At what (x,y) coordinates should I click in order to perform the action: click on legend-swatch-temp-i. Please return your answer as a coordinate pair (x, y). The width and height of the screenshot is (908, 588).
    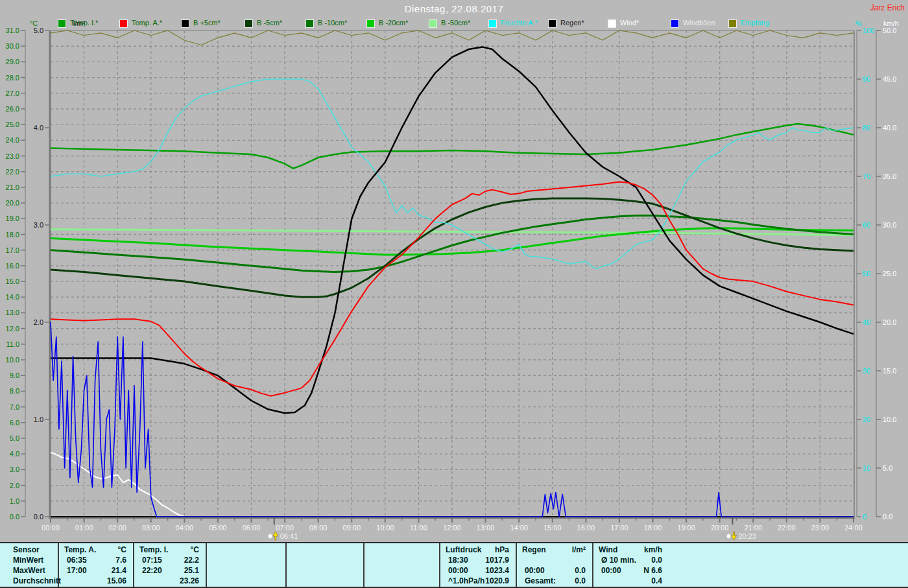
    Looking at the image, I should click on (62, 23).